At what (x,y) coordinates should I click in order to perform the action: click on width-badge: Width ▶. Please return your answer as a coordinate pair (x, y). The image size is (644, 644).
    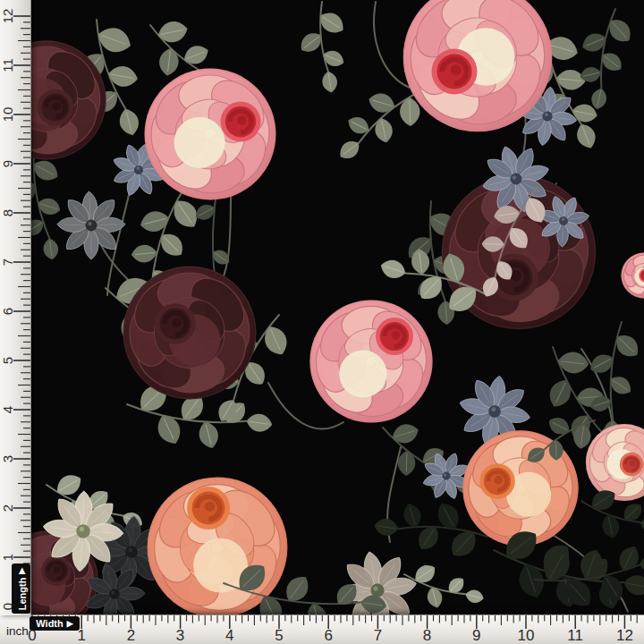
    Looking at the image, I should click on (55, 623).